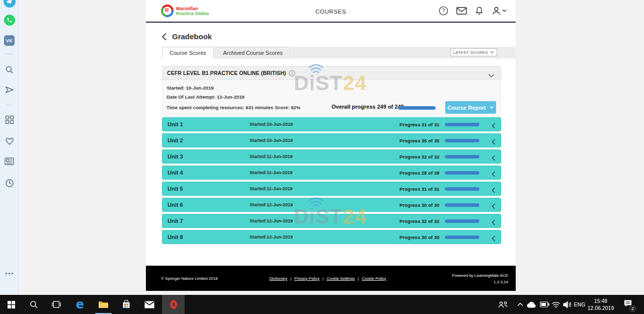 The height and width of the screenshot is (314, 644). Describe the element at coordinates (332, 73) in the screenshot. I see `course-header: CEFR LEVEL B1 PRACTICE ONLINE (BRITISH)` at that location.